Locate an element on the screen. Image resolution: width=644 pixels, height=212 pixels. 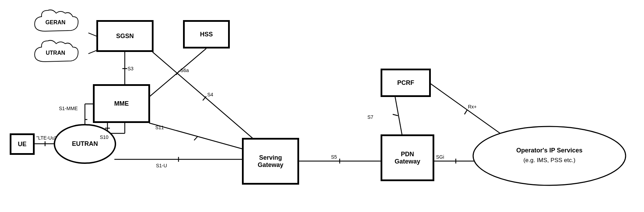
ue-node: UE is located at coordinates (22, 144).